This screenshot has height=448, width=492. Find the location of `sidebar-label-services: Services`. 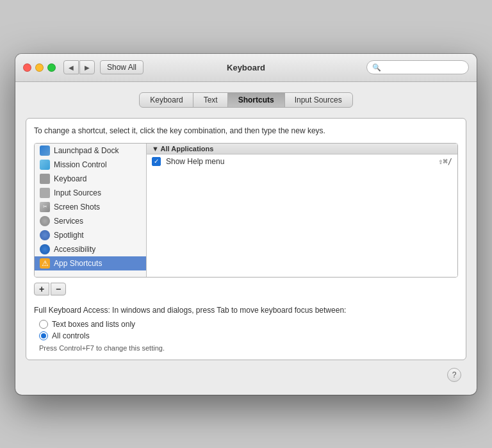

sidebar-label-services: Services is located at coordinates (69, 221).